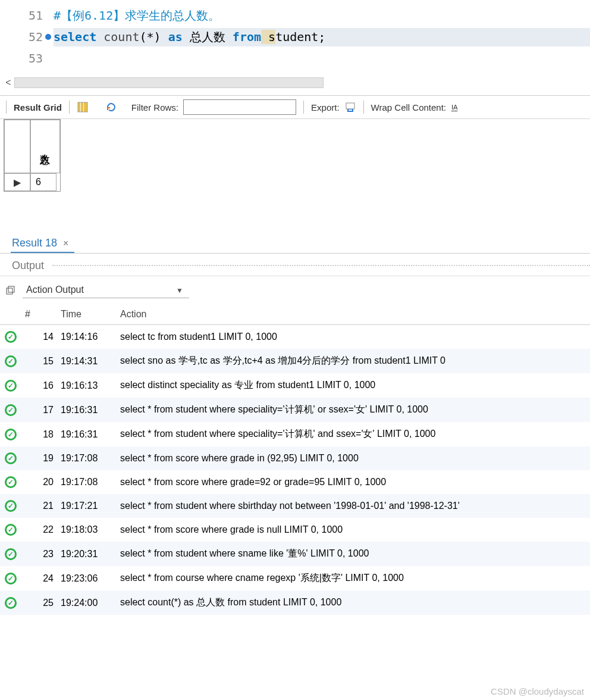 Image resolution: width=590 pixels, height=700 pixels. I want to click on tabs-icon, so click(11, 290).